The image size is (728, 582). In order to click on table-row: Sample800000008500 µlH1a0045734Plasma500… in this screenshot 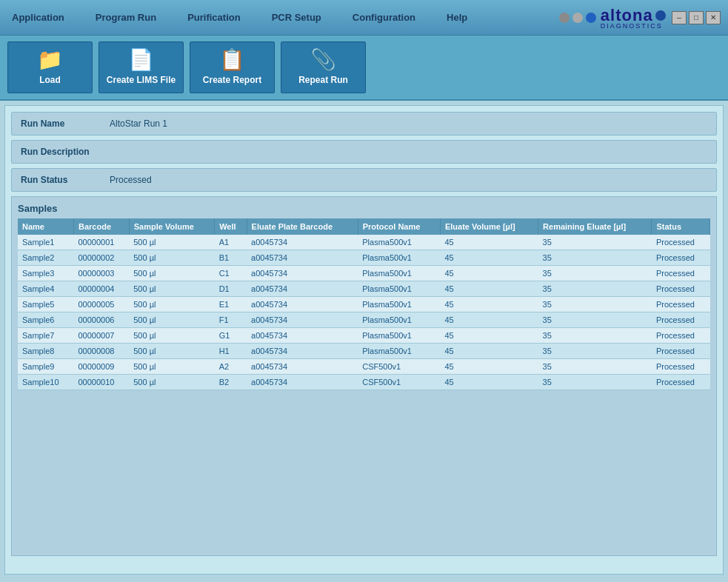, I will do `click(364, 351)`.